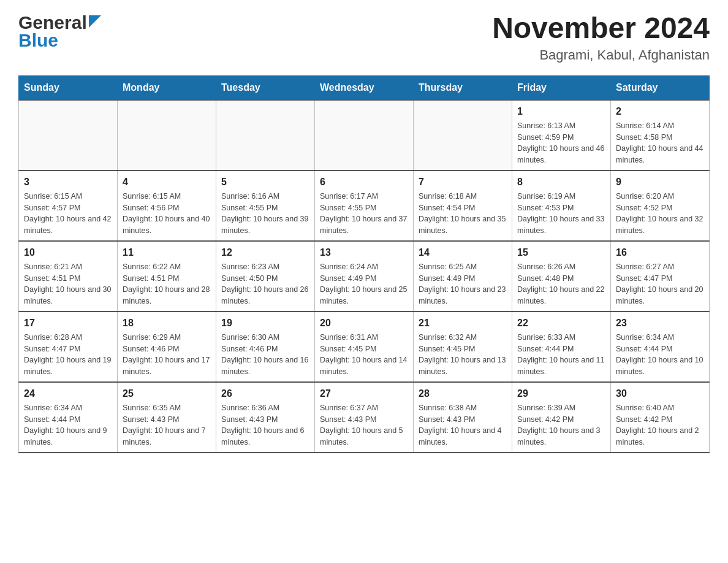 This screenshot has height=563, width=728. Describe the element at coordinates (69, 88) in the screenshot. I see `col-sunday: Sunday` at that location.